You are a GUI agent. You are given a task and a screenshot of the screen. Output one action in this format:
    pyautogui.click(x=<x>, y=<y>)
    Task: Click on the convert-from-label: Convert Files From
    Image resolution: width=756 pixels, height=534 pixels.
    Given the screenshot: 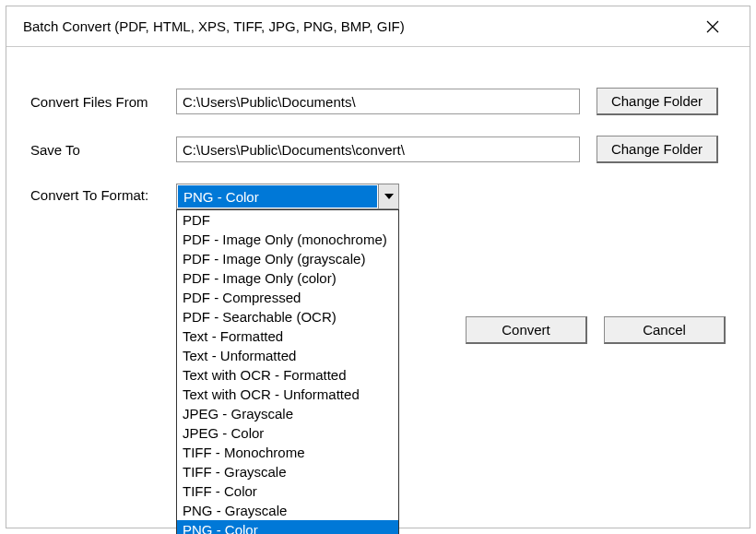 What is the action you would take?
    pyautogui.click(x=103, y=101)
    